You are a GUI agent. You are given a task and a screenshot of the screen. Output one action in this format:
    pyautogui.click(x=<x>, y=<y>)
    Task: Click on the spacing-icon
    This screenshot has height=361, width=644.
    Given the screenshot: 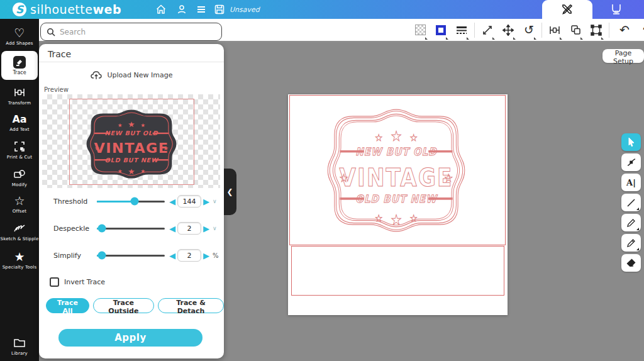 What is the action you would take?
    pyautogui.click(x=555, y=30)
    